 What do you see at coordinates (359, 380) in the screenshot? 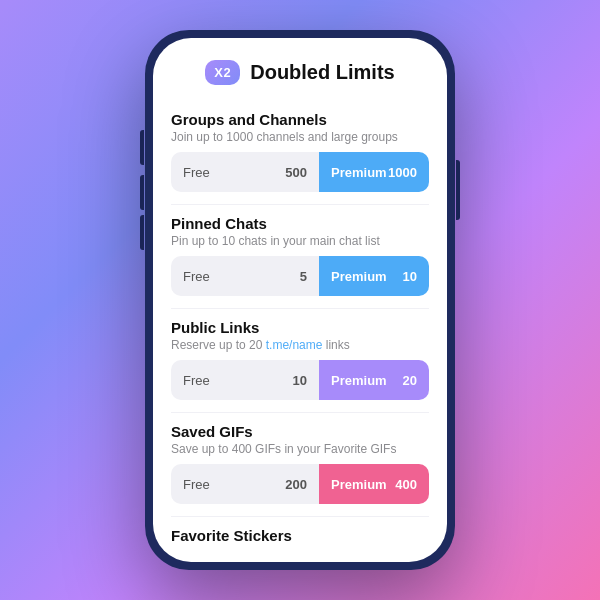
I see `premium-label-links: Premium` at bounding box center [359, 380].